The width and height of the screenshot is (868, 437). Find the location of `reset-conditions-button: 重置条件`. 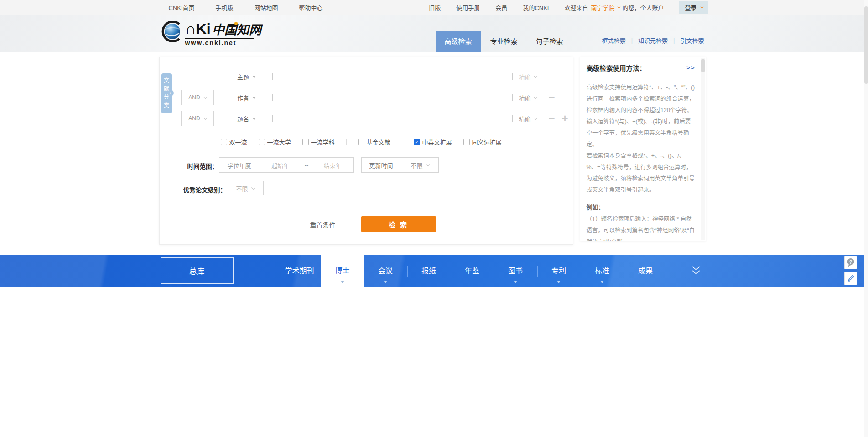

reset-conditions-button: 重置条件 is located at coordinates (323, 225).